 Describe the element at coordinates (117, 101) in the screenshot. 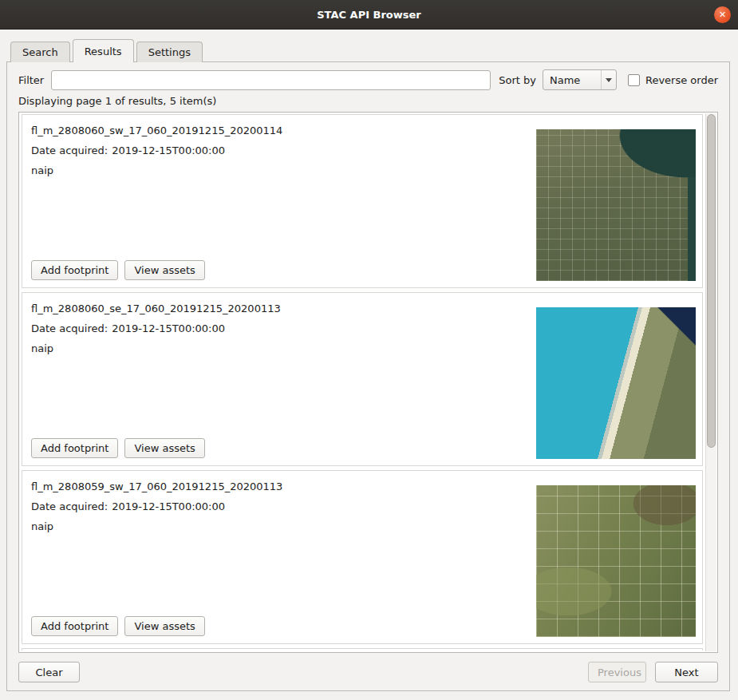

I see `status-text: Displaying page 1 of results, 5 item(s)` at that location.